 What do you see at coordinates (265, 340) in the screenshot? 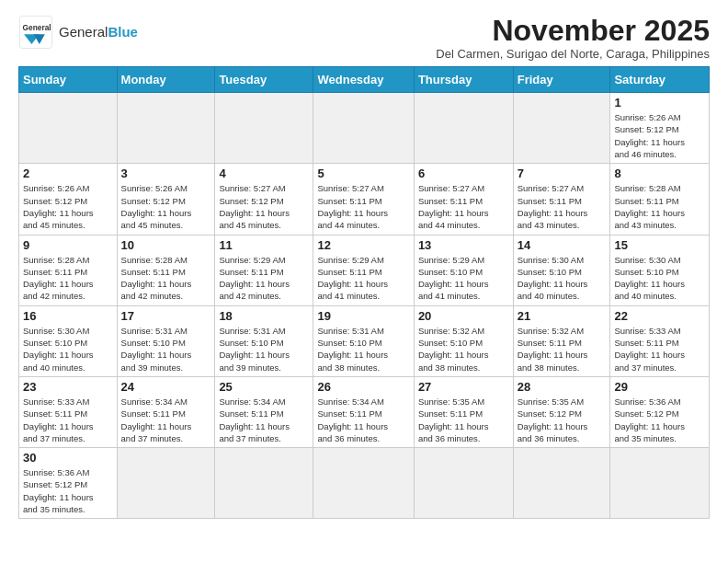
I see `calendar-cell: 18Sunrise: 5:31 AM Sunset: 5:10 PM Dayli…` at bounding box center [265, 340].